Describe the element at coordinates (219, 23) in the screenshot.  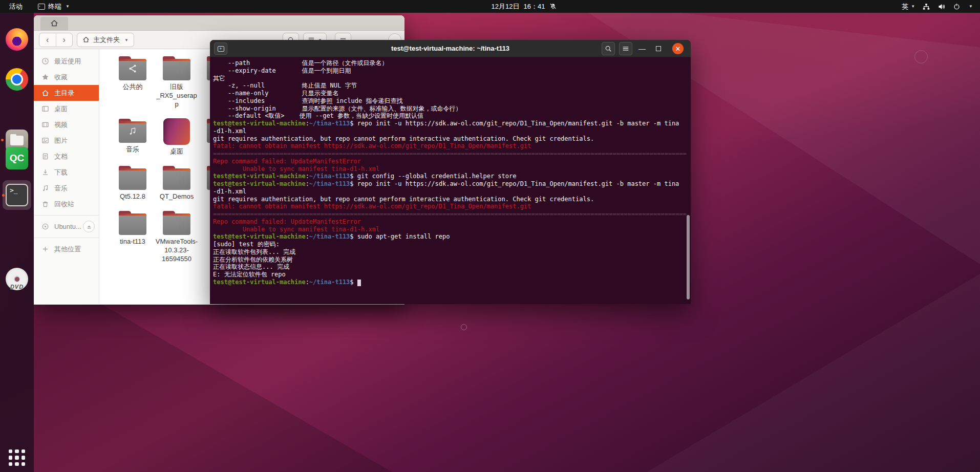
I see `files-tabstrip` at that location.